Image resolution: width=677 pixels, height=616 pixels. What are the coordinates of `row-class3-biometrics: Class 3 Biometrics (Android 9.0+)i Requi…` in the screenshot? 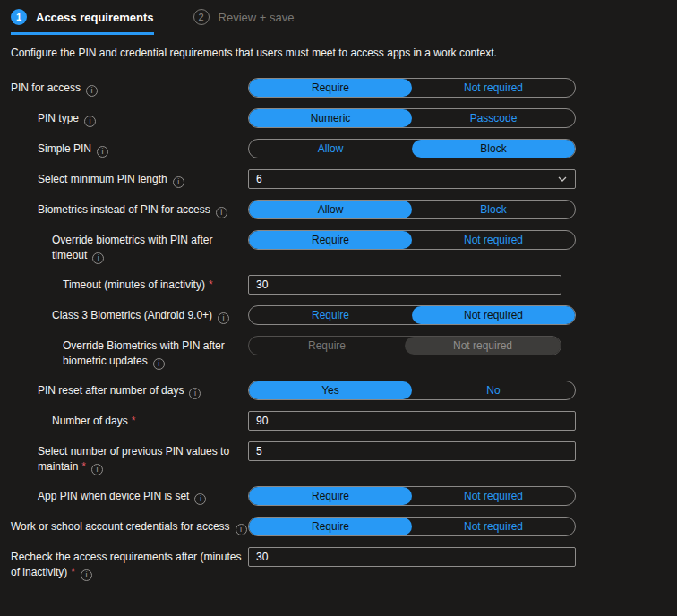 It's located at (338, 315).